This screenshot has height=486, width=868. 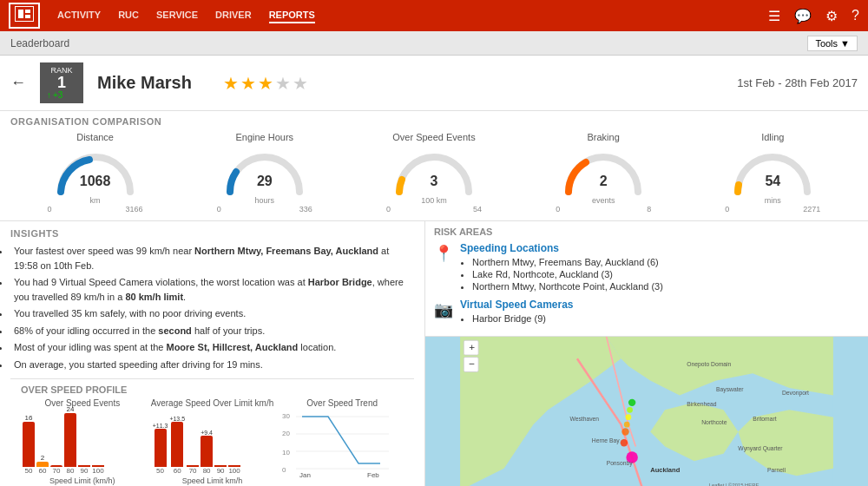 I want to click on list-icon: ☰, so click(x=774, y=16).